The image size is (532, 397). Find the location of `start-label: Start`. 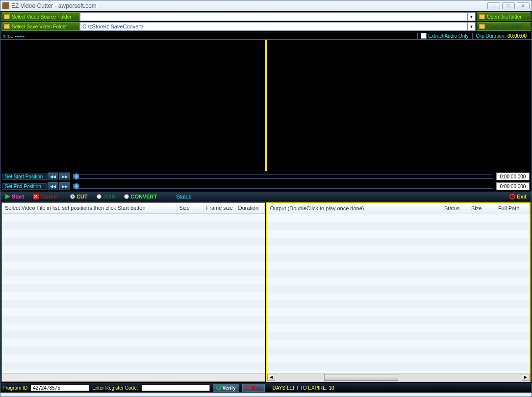

start-label: Start is located at coordinates (18, 197).